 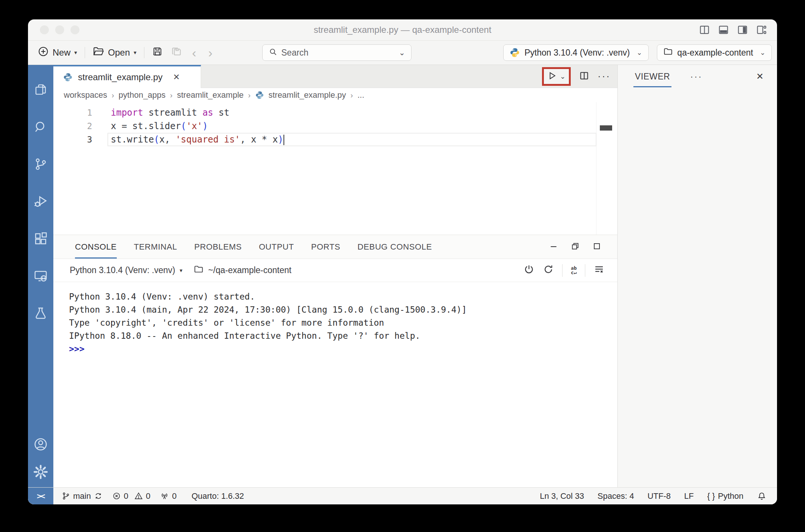 What do you see at coordinates (597, 247) in the screenshot?
I see `maximize-panel-icon` at bounding box center [597, 247].